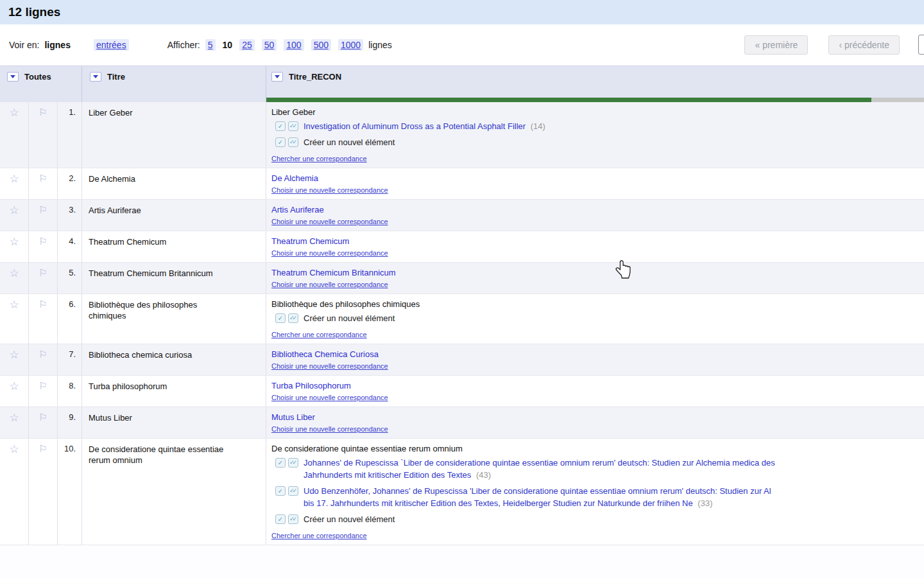 The width and height of the screenshot is (924, 578). I want to click on cell-titre-recon: Bibliotheca Chemica CuriosaChoisir une n…, so click(595, 360).